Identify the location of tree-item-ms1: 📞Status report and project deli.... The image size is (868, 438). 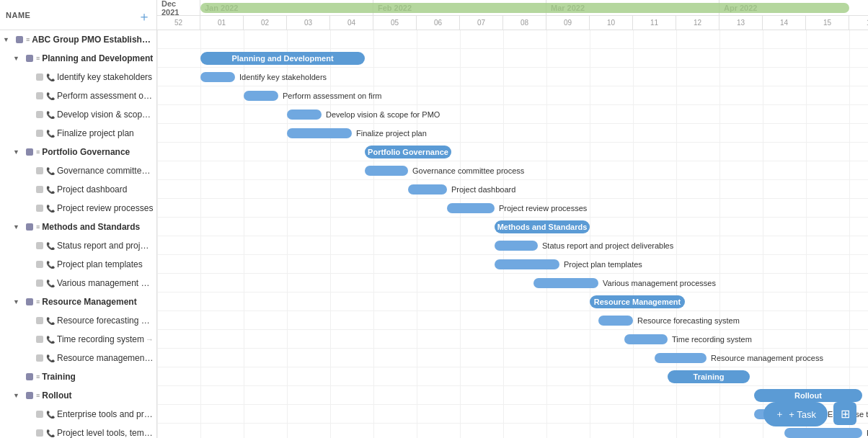
(78, 246).